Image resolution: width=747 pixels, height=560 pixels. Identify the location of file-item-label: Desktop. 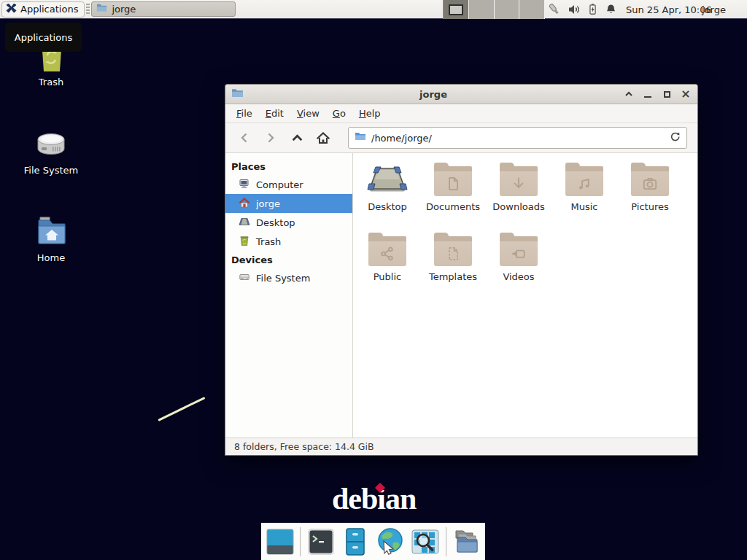
(387, 207).